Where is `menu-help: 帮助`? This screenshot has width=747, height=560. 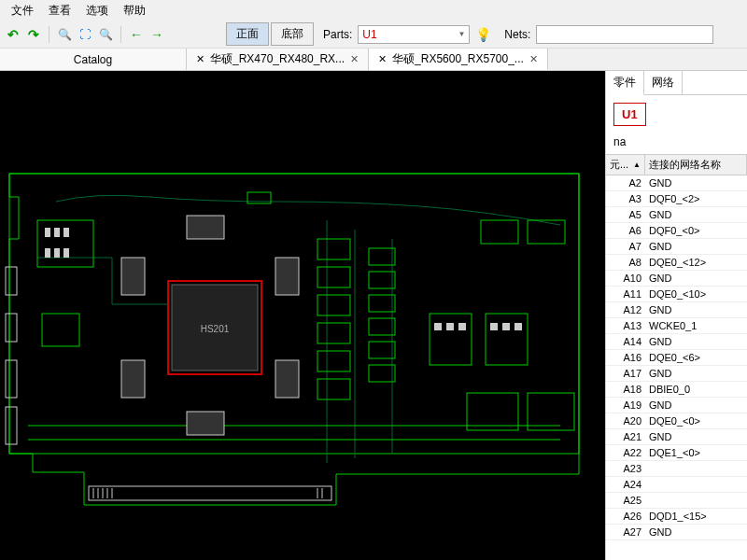
menu-help: 帮助 is located at coordinates (134, 11).